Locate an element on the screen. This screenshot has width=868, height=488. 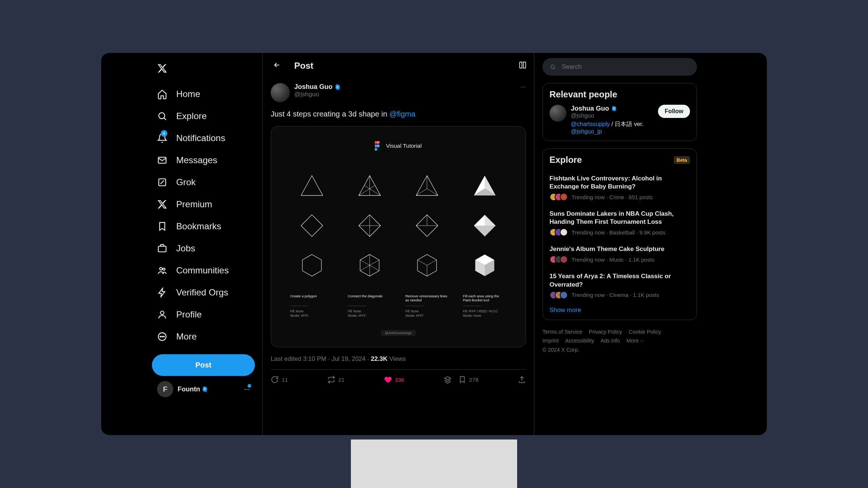
trend-item: Fishtank Live Controversy: Alcohol in Ex… is located at coordinates (620, 188).